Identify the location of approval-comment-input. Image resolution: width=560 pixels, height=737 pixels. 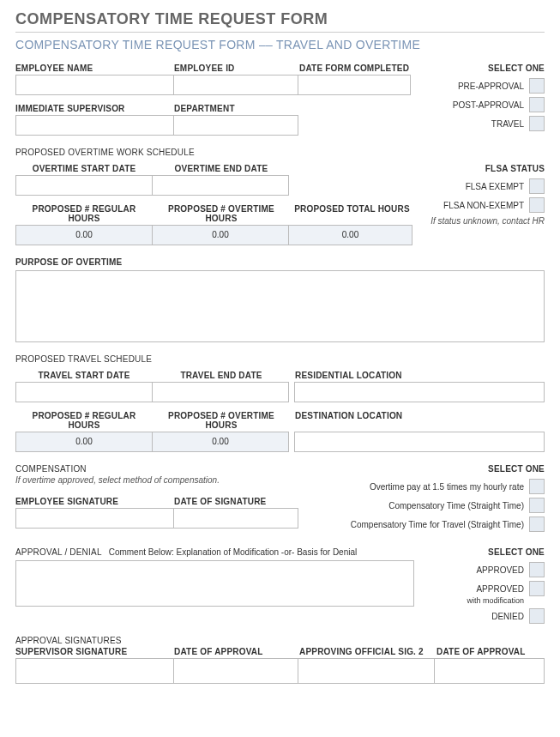
(214, 583).